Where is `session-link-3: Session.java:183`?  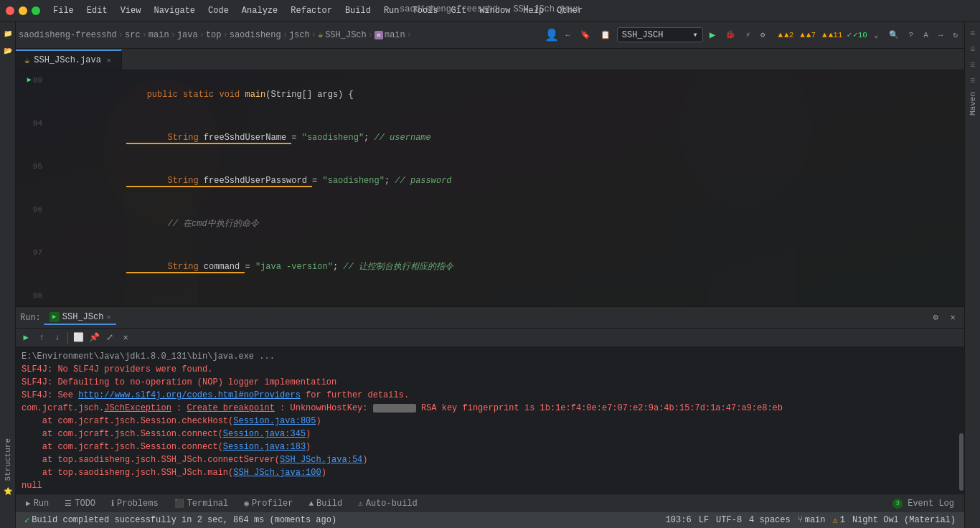
session-link-3: Session.java:183 is located at coordinates (264, 447).